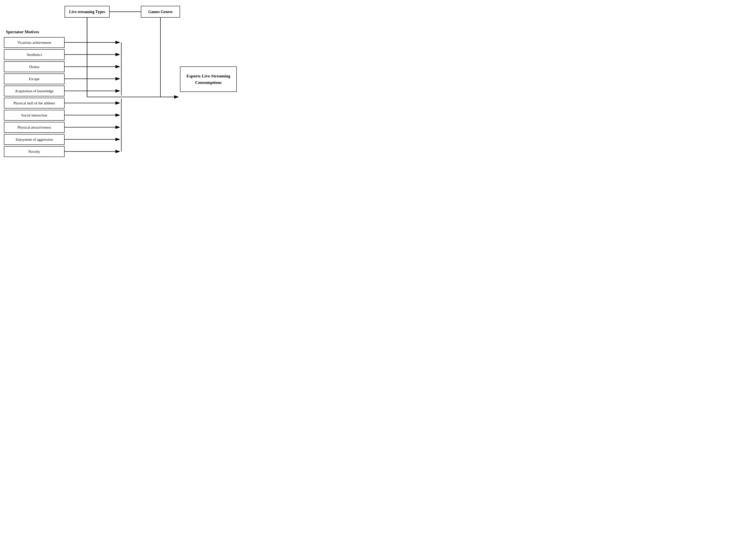 The height and width of the screenshot is (560, 750). I want to click on enjoyment-of-aggression-box: Enjoyment of aggression, so click(34, 140).